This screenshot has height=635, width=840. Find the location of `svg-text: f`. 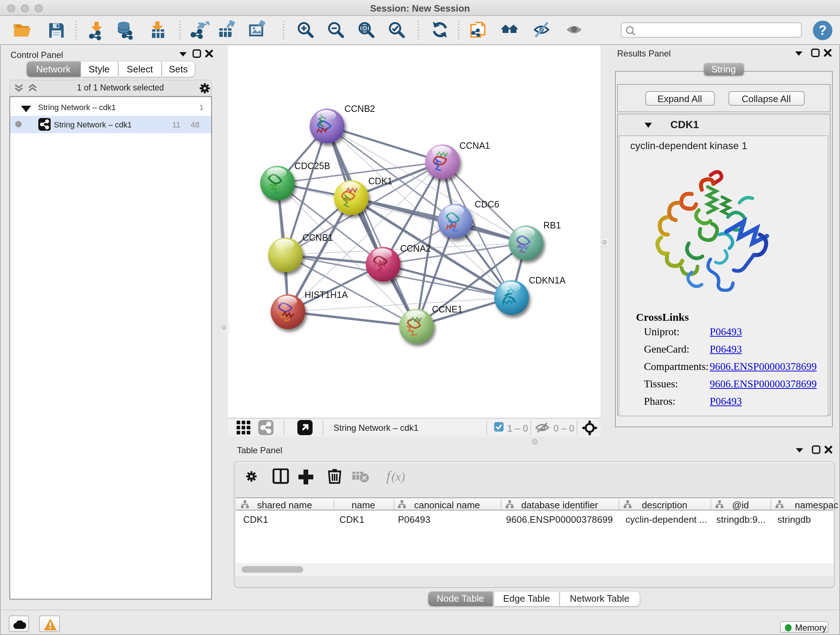

svg-text: f is located at coordinates (389, 476).